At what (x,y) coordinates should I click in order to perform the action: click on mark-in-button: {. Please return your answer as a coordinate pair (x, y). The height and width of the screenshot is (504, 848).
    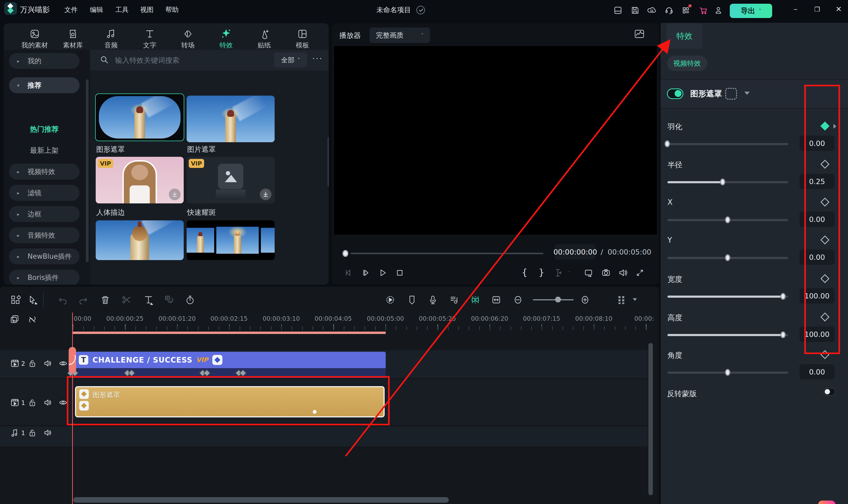
    Looking at the image, I should click on (525, 272).